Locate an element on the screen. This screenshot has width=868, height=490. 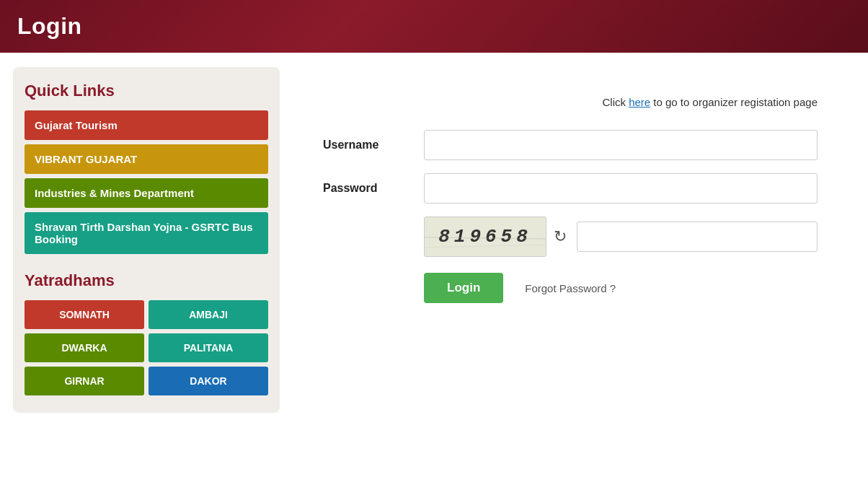
yatra-girnar: GIRNAR is located at coordinates (84, 381).